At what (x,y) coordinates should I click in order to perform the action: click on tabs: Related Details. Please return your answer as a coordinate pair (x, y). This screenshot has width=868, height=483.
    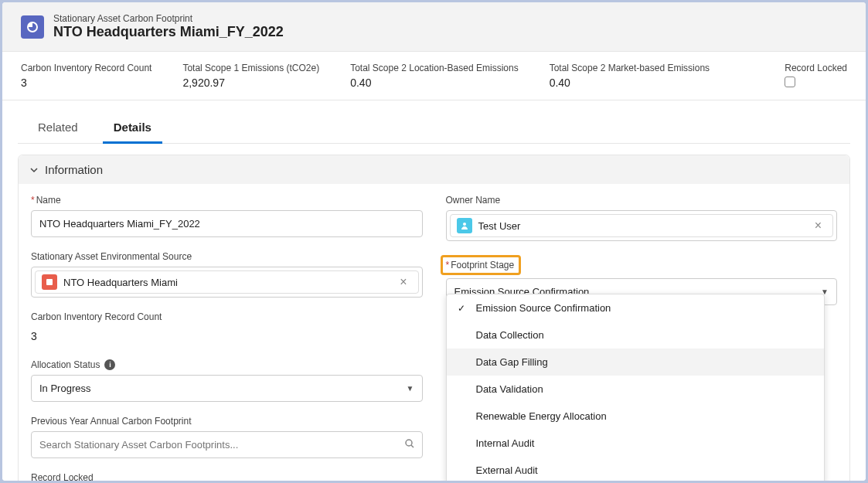
    Looking at the image, I should click on (434, 126).